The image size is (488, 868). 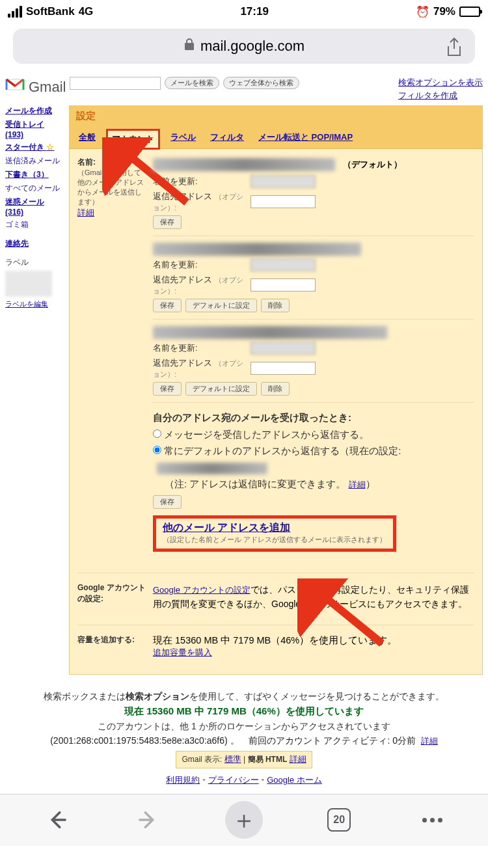 What do you see at coordinates (189, 46) in the screenshot?
I see `lock-icon` at bounding box center [189, 46].